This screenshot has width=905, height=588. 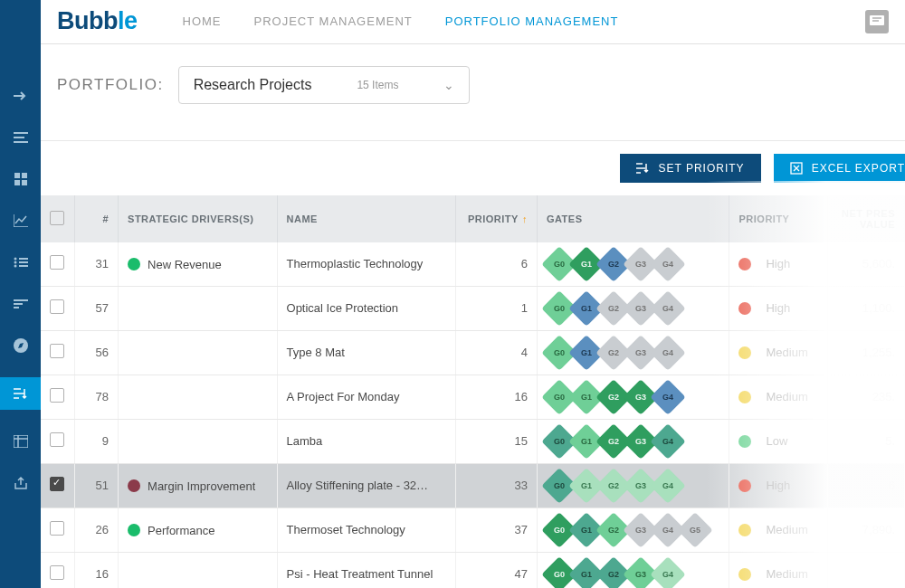 I want to click on portfolio-label: PORTFOLIO:, so click(x=110, y=85).